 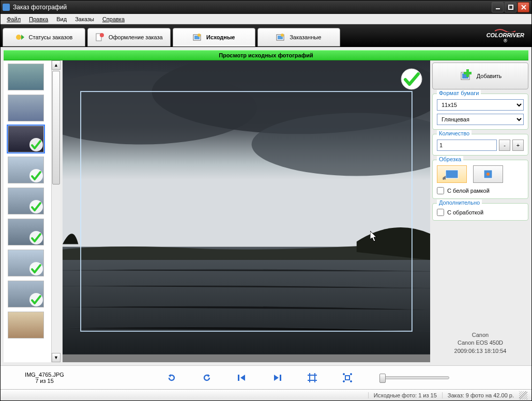 I want to click on scroll-track, so click(x=56, y=211).